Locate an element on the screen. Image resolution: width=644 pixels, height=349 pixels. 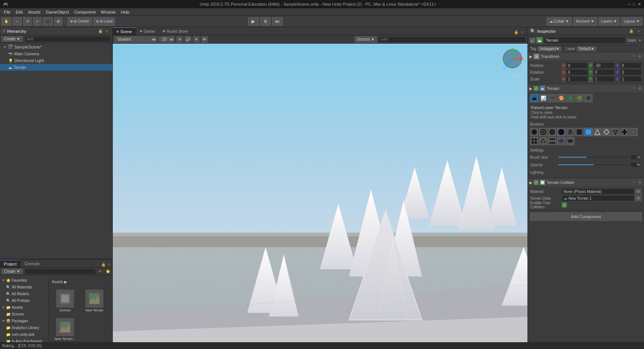
layers-button: Layers ▼ is located at coordinates (609, 21).